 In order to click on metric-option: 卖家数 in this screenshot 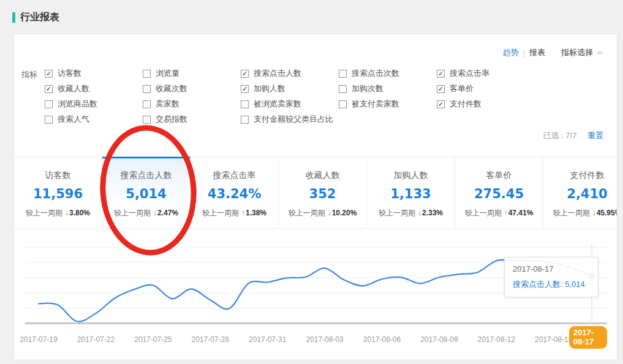, I will do `click(192, 104)`.